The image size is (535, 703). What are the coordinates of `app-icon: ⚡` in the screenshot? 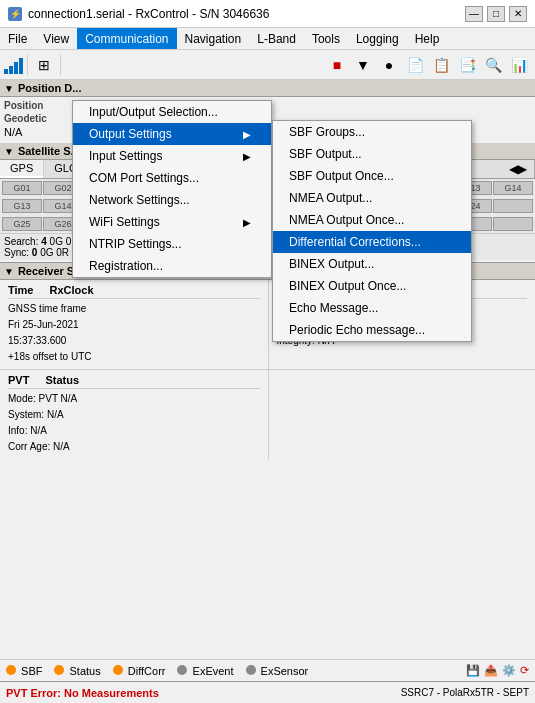 It's located at (15, 14).